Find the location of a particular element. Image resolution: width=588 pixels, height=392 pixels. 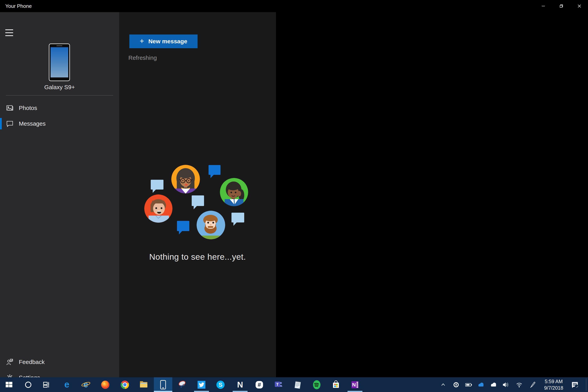

onedrive-icon is located at coordinates (481, 385).